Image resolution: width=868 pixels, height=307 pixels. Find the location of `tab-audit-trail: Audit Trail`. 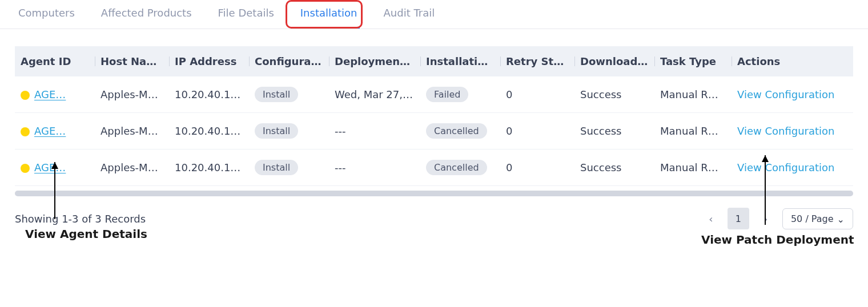

tab-audit-trail: Audit Trail is located at coordinates (409, 18).